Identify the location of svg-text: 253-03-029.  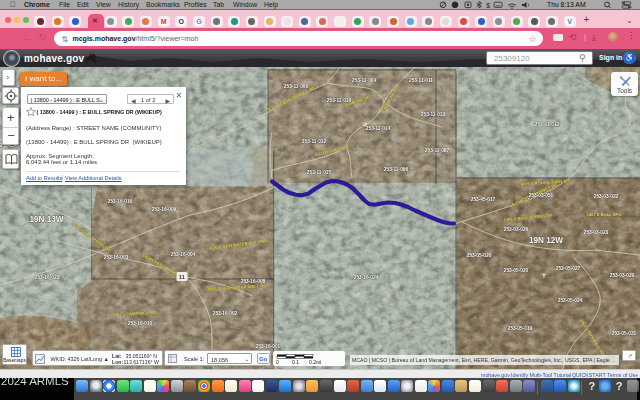
(622, 276).